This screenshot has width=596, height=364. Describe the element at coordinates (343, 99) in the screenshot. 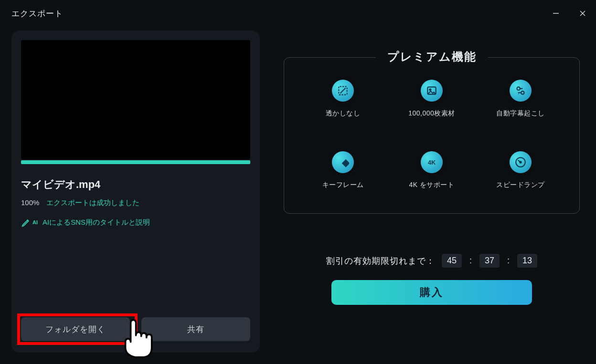

I see `feature-no-watermark: 透かしなし` at that location.